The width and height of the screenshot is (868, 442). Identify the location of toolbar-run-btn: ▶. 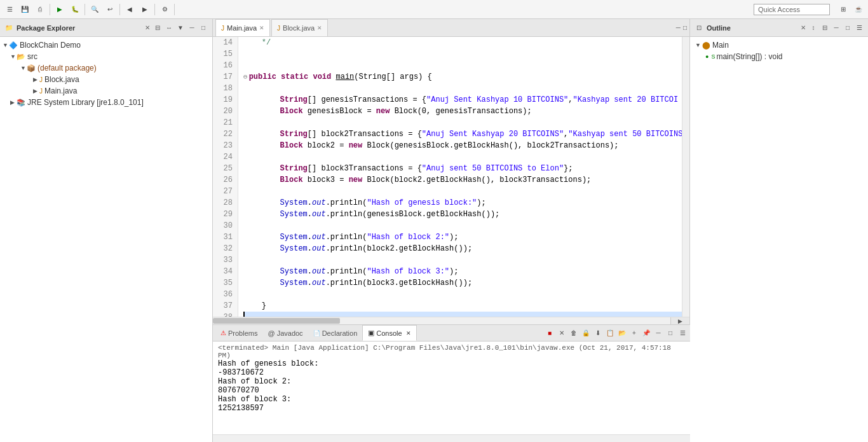
(60, 10).